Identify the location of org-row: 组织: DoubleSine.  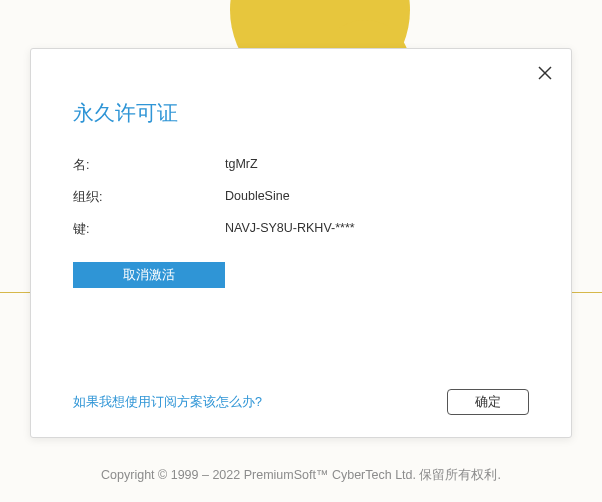
(301, 198).